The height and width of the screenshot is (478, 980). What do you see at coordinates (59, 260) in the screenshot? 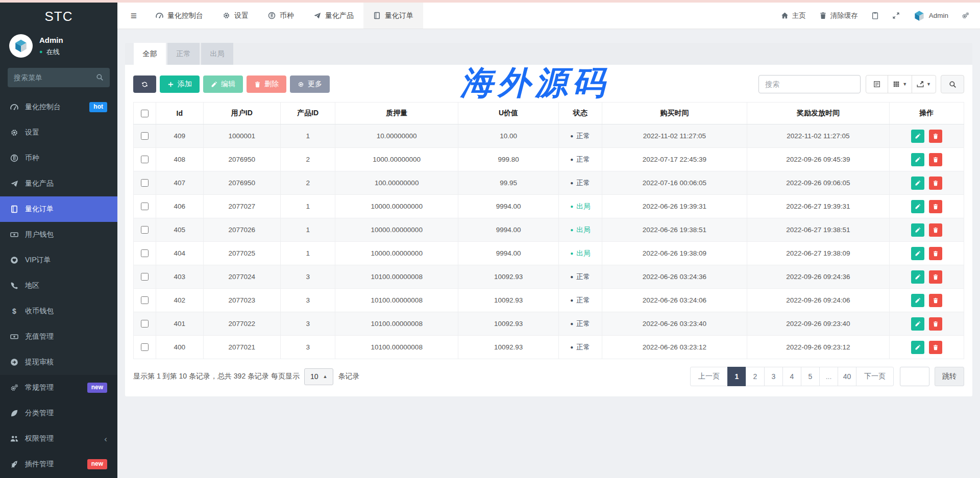
I see `sidebar-item-6: VIP订单` at bounding box center [59, 260].